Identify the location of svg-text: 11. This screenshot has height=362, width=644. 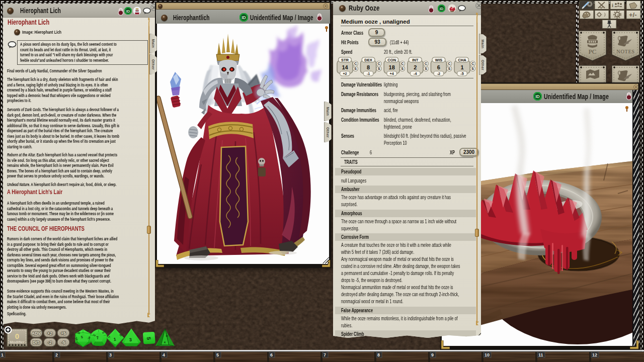
(541, 355).